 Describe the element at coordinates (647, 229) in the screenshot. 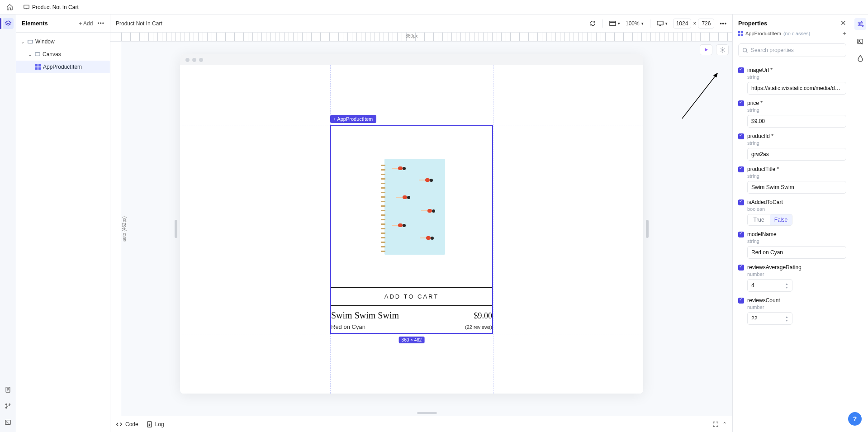

I see `resize-handle-right` at that location.